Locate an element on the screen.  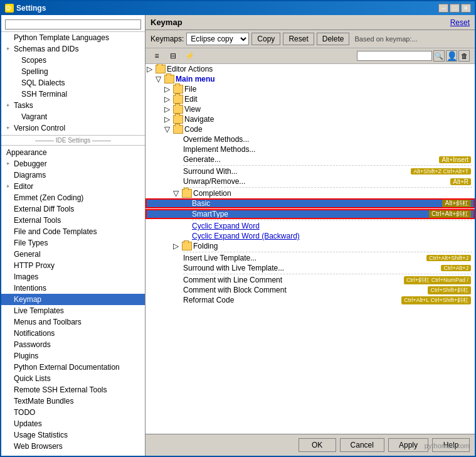
sidebar-item-plugins: Plugins is located at coordinates (73, 356).